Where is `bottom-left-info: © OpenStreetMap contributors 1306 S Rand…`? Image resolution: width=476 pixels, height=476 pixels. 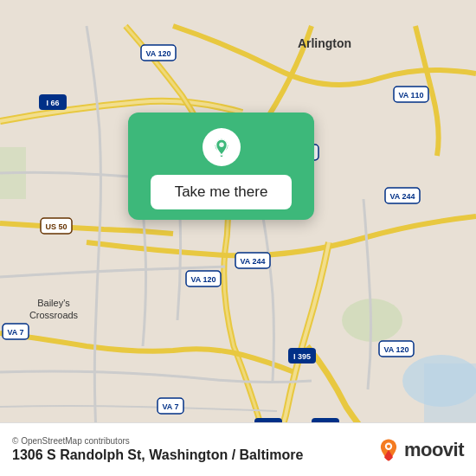
bottom-left-info: © OpenStreetMap contributors 1306 S Rand… is located at coordinates (158, 450).